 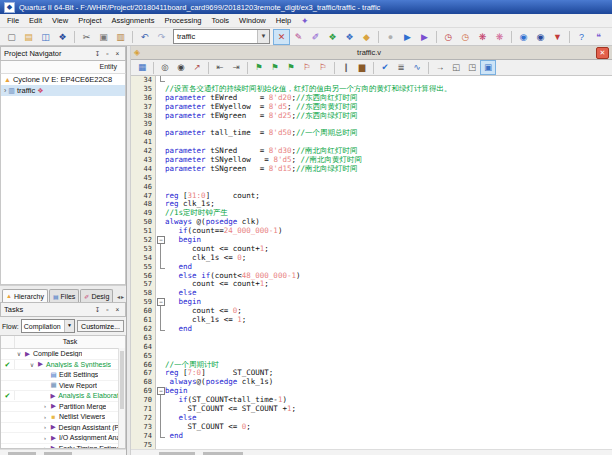 What do you see at coordinates (181, 68) in the screenshot?
I see `find-replace-icon: ◉` at bounding box center [181, 68].